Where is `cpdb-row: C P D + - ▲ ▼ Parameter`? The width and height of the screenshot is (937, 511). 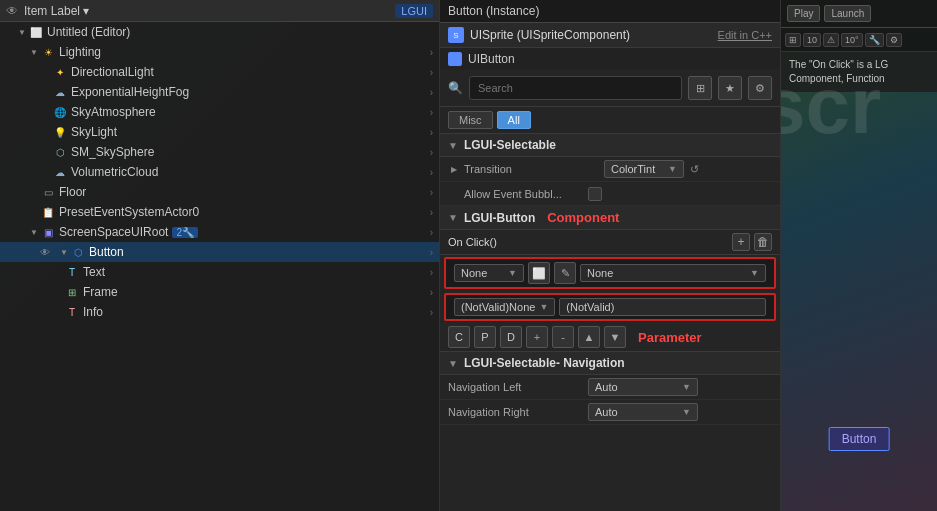
cpdb-row: C P D + - ▲ ▼ Parameter is located at coordinates (610, 338).